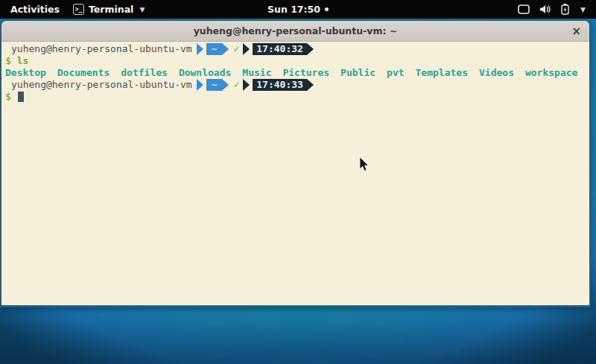 The width and height of the screenshot is (596, 364). I want to click on window-title: yuheng@henry-personal-ubuntu-vm: ~, so click(296, 31).